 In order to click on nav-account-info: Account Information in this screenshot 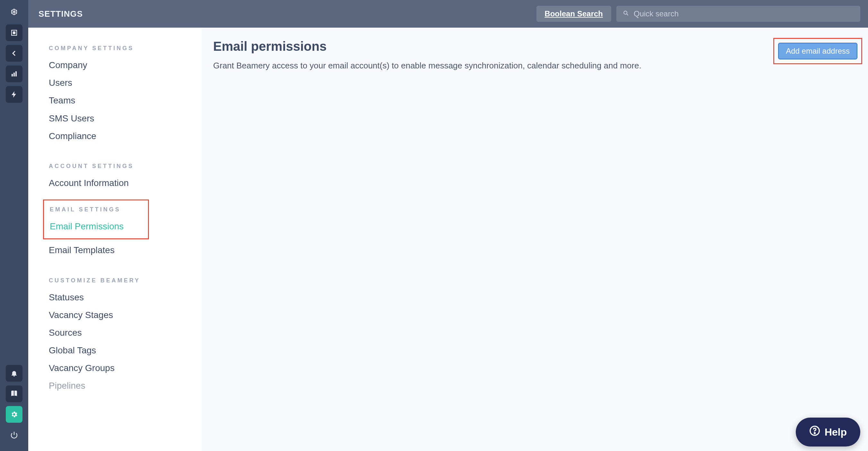, I will do `click(121, 183)`.